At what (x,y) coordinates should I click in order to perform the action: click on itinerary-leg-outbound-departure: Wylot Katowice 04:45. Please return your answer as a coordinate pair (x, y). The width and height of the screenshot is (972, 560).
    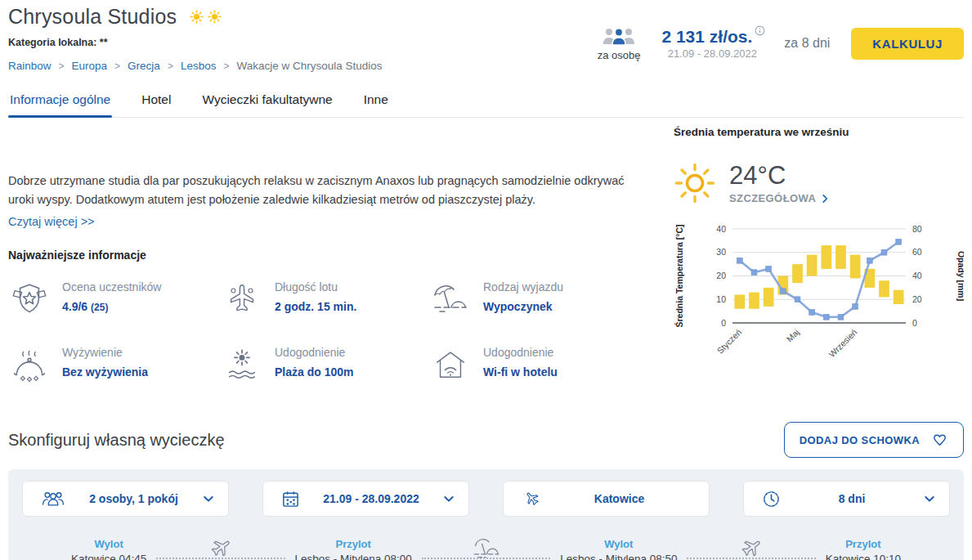
    Looking at the image, I should click on (109, 549).